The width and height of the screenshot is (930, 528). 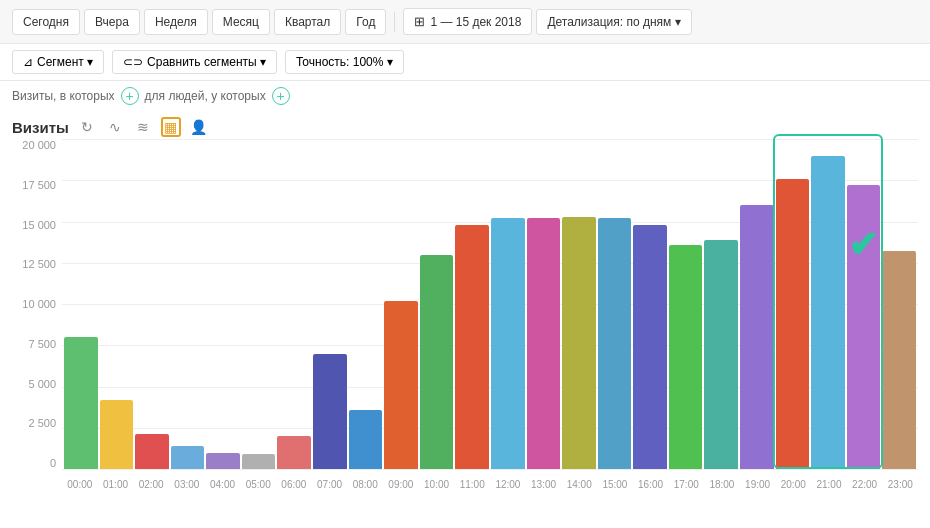 I want to click on condition-bar: Визиты, в которых + для людей, у которых…, so click(x=465, y=96).